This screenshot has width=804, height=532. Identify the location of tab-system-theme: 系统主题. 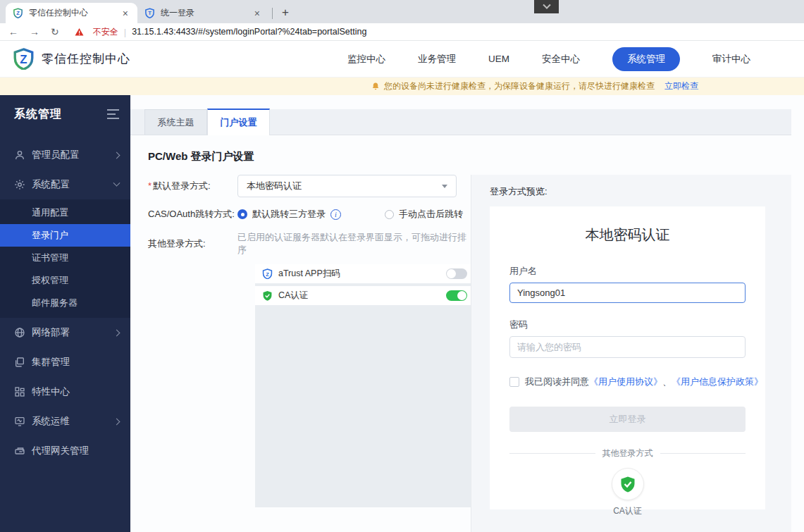
(176, 122).